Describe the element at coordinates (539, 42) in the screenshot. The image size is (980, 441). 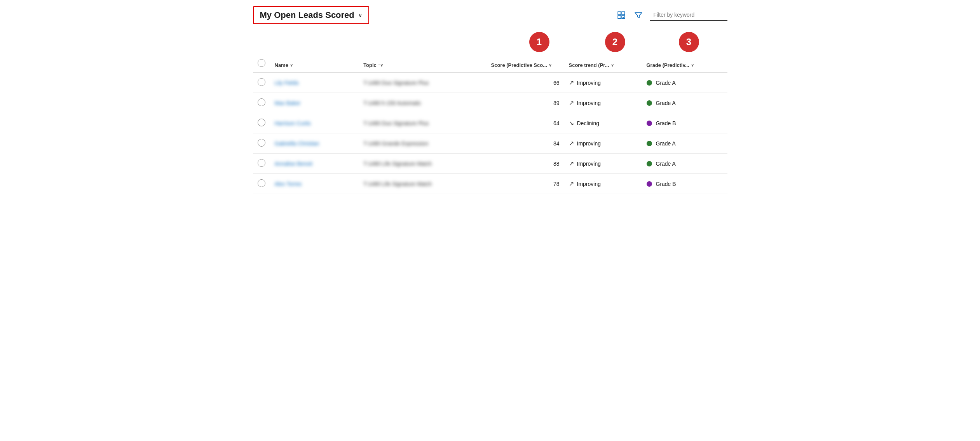
I see `badge-1: 1` at that location.